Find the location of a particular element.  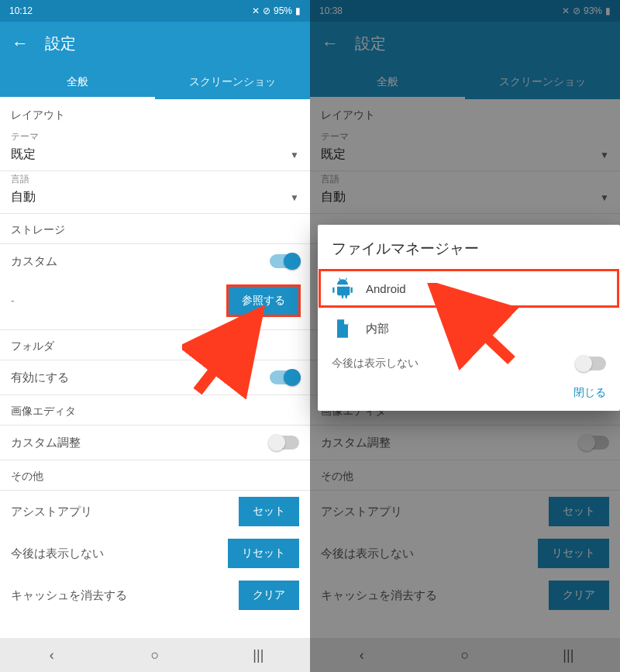

adjust-toggle is located at coordinates (284, 443).